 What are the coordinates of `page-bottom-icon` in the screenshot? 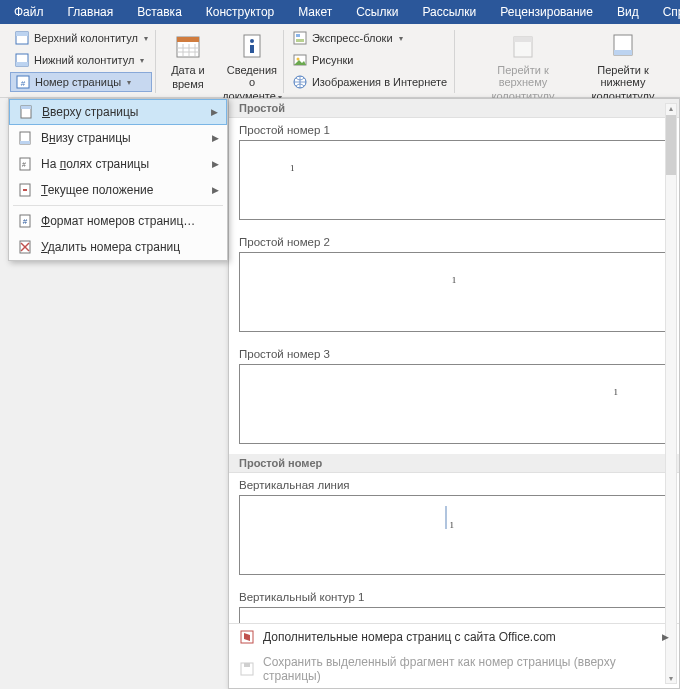 It's located at (25, 138).